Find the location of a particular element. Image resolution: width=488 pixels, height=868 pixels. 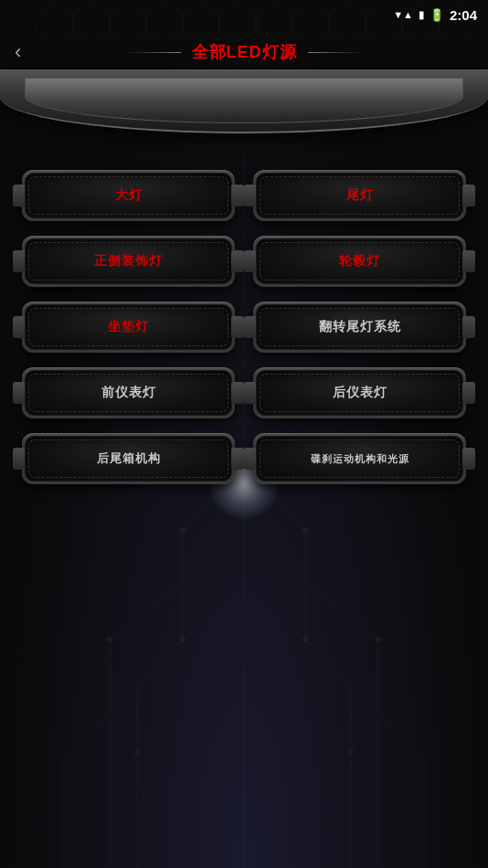

header-line-left is located at coordinates (154, 53).